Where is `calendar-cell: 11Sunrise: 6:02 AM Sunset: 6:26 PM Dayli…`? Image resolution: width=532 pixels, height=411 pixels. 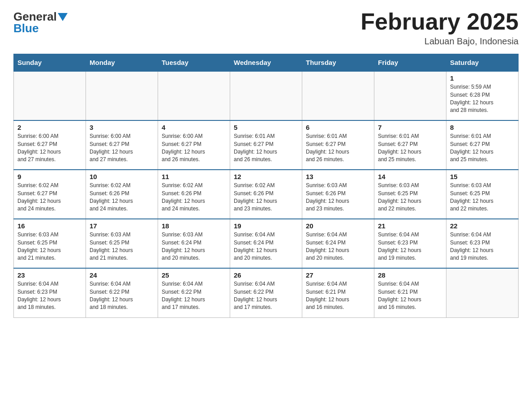
calendar-cell: 11Sunrise: 6:02 AM Sunset: 6:26 PM Dayli… is located at coordinates (194, 194).